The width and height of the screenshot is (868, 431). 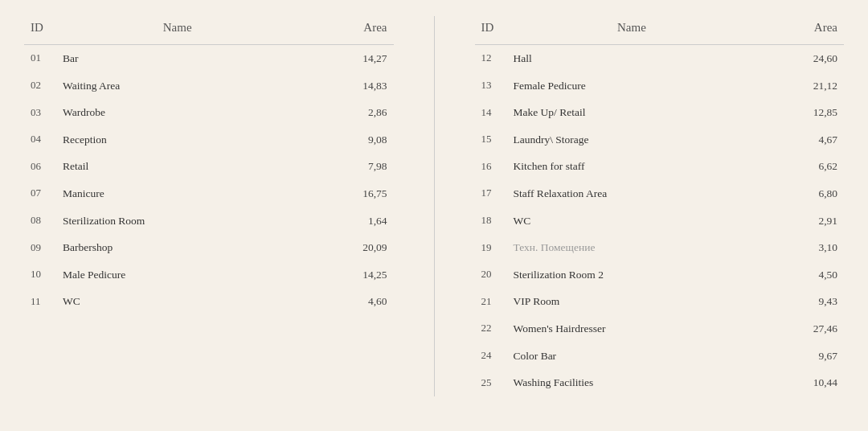 I want to click on cell-name: Female Pedicure, so click(x=632, y=86).